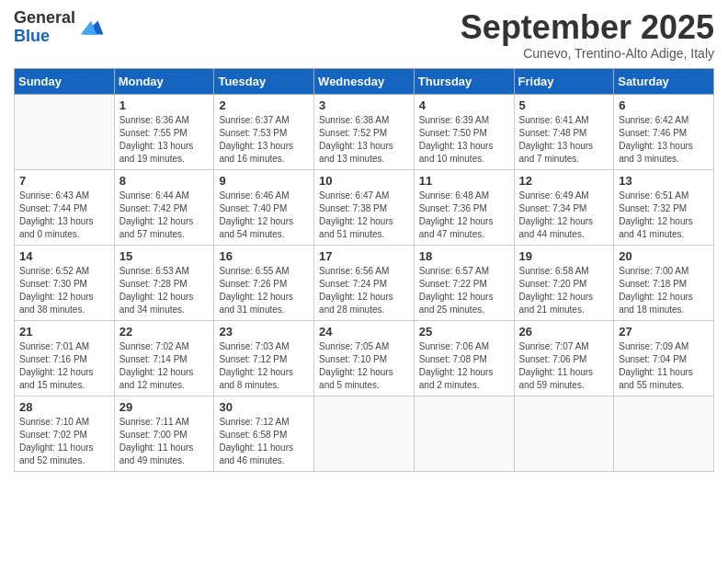 The height and width of the screenshot is (563, 728). I want to click on calendar-cell: 21Sunrise: 7:01 AM Sunset: 7:16 PM Dayli…, so click(64, 358).